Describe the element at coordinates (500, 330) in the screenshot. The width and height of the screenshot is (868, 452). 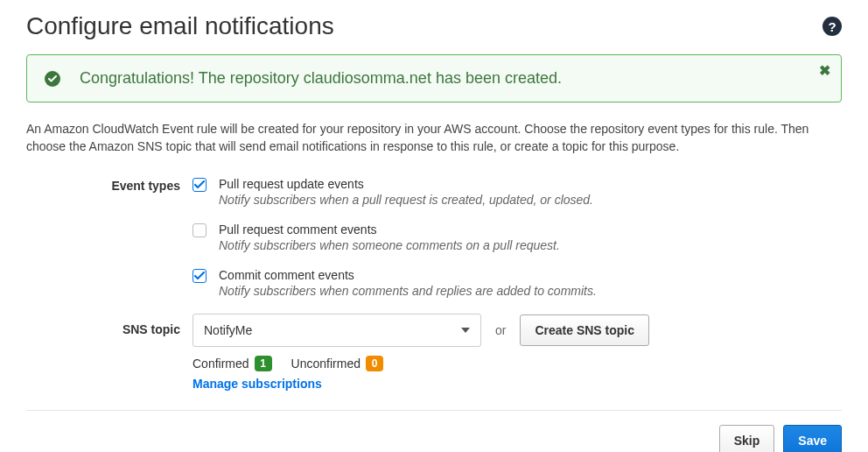
I see `or-separator: or` at that location.